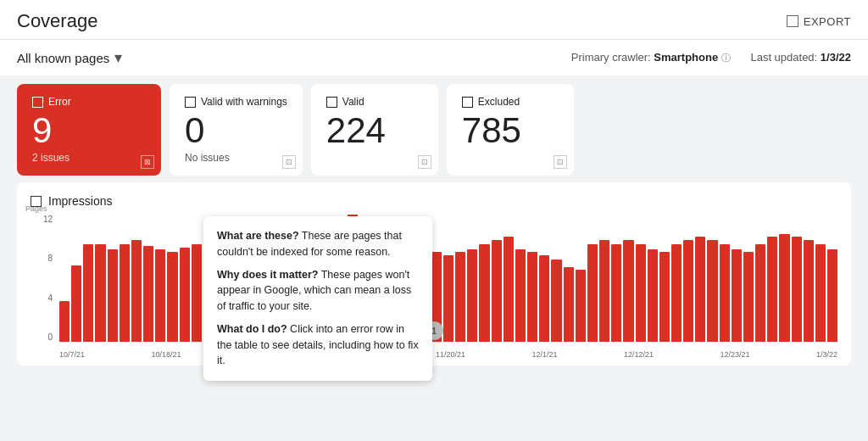  Describe the element at coordinates (510, 131) in the screenshot. I see `card-ex-value: 785` at that location.